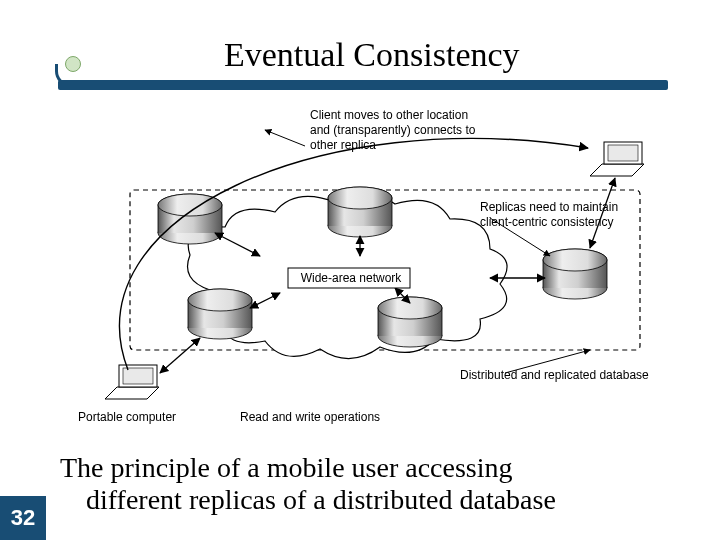 Image resolution: width=720 pixels, height=540 pixels. I want to click on label-replicas-l1: Replicas need to maintain, so click(549, 207).